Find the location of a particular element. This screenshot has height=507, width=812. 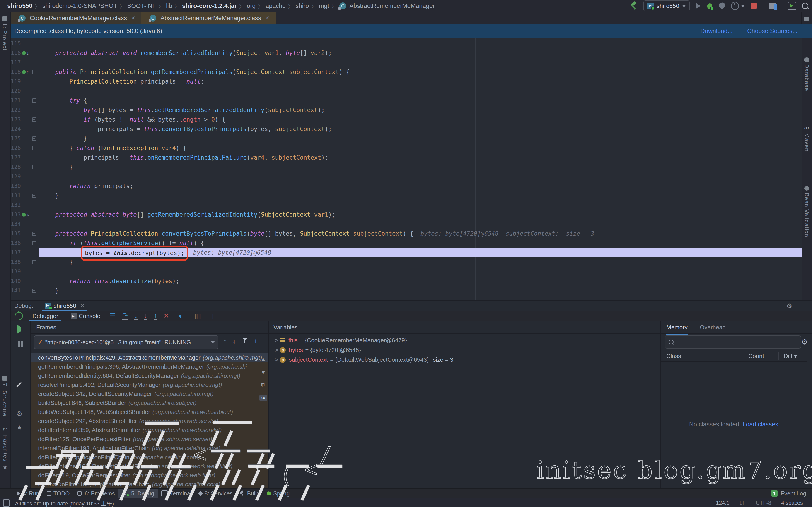

tab-memory: Memory is located at coordinates (677, 328).